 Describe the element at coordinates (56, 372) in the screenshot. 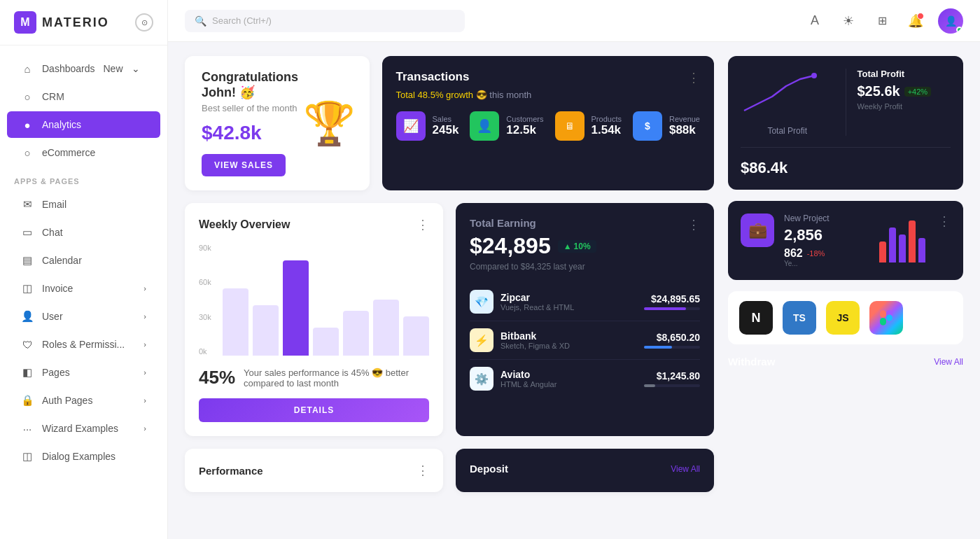

I see `pages-label: Pages` at that location.